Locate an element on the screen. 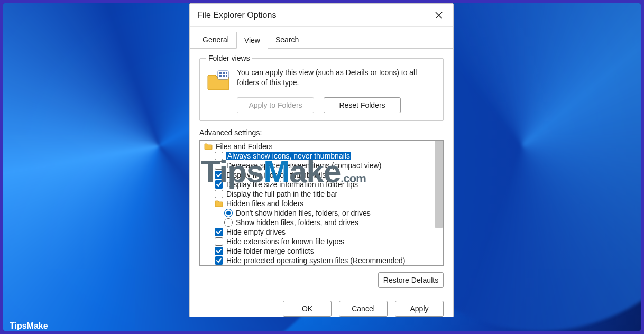  tabs: General View Search is located at coordinates (321, 38).